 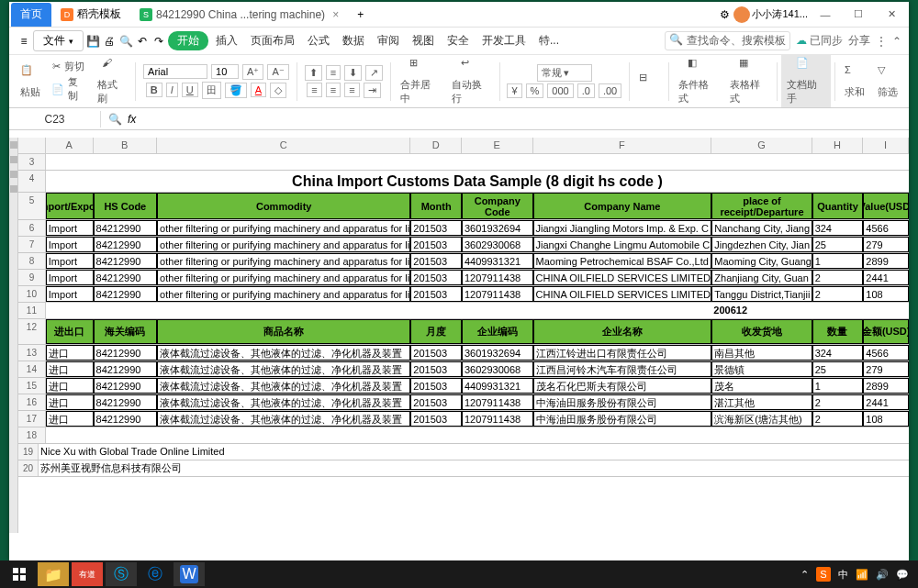 What do you see at coordinates (762, 418) in the screenshot?
I see `cell: 滨海新区(塘沽其他)` at bounding box center [762, 418].